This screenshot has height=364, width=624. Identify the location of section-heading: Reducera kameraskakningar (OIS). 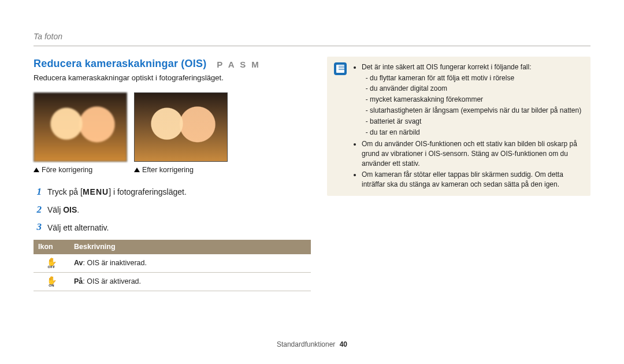
(120, 64).